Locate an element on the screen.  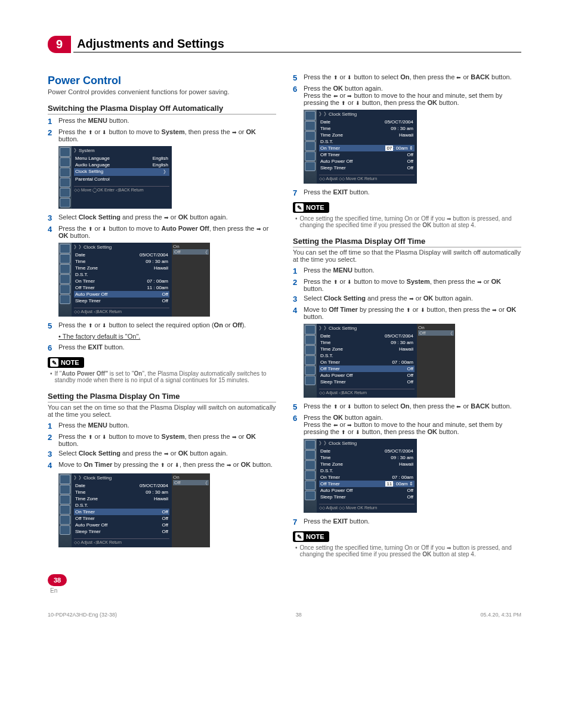
subsection-title: Setting the Plasma Display On Time is located at coordinates (162, 397).